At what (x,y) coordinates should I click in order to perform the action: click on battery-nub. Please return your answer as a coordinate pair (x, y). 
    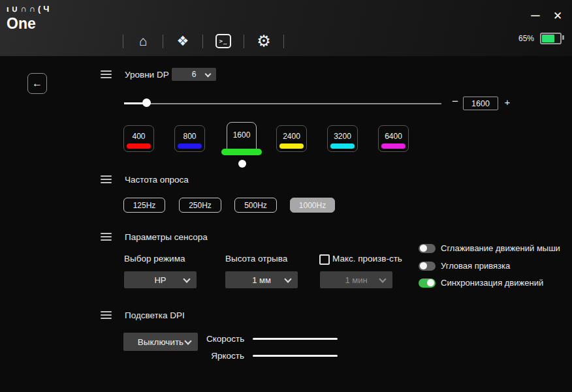
    Looking at the image, I should click on (563, 38).